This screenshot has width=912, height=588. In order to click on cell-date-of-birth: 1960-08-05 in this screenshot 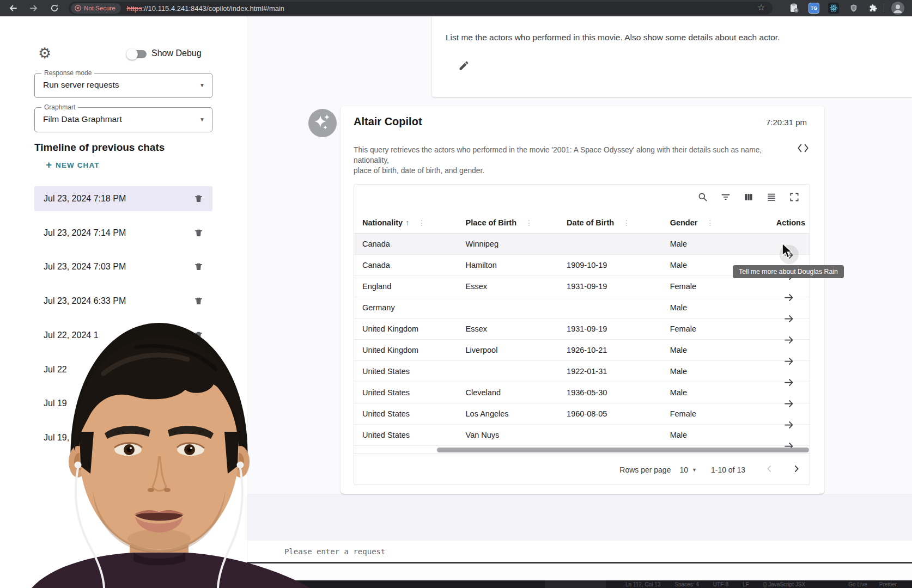, I will do `click(610, 414)`.